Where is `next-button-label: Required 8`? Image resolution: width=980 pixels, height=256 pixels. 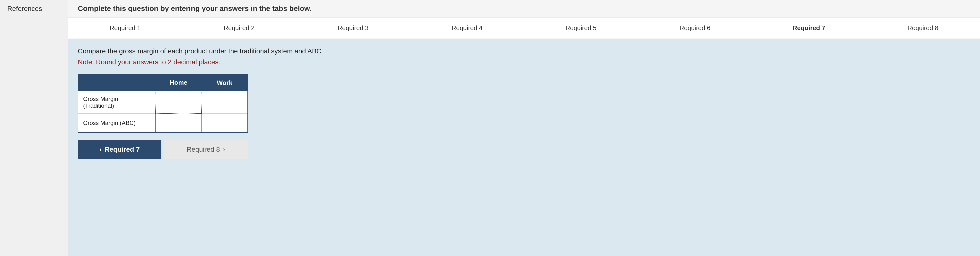
next-button-label: Required 8 is located at coordinates (203, 150).